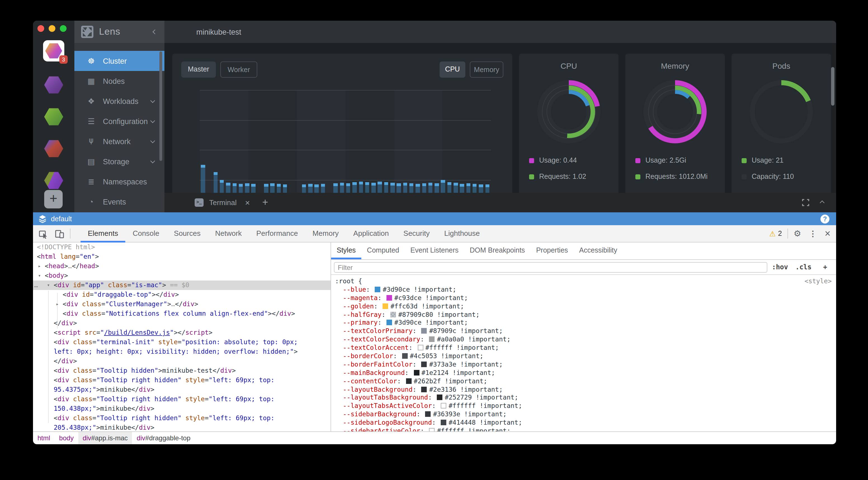 The height and width of the screenshot is (480, 868). What do you see at coordinates (119, 61) in the screenshot?
I see `sidebar-item-cluster: ☸Cluster` at bounding box center [119, 61].